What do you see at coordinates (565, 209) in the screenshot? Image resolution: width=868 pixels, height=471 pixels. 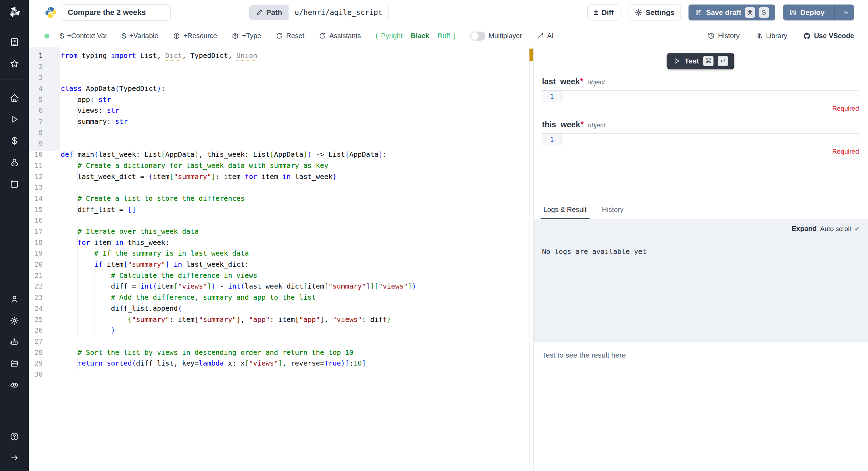 I see `tab-logs-result: Logs & Result` at bounding box center [565, 209].